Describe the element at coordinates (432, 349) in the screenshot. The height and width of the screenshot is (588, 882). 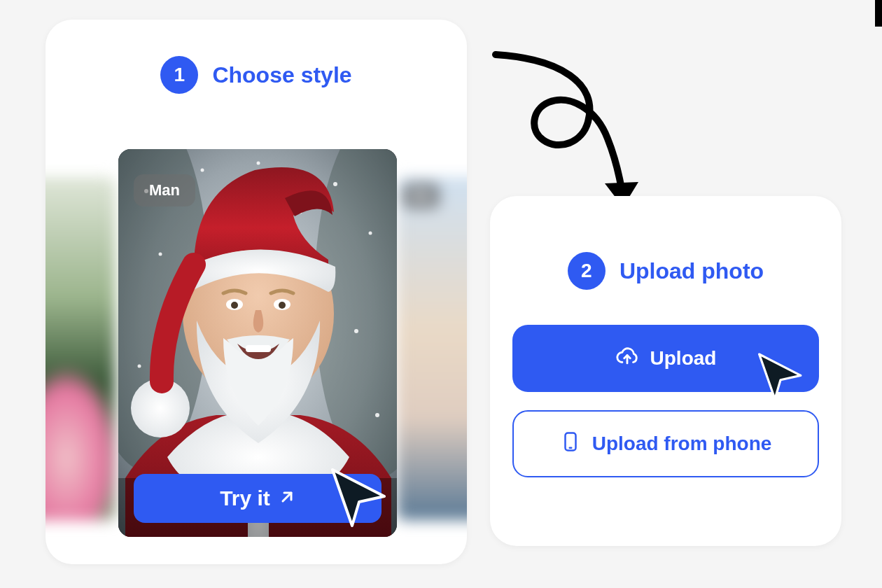
I see `carousel-preview-right: Ma` at that location.